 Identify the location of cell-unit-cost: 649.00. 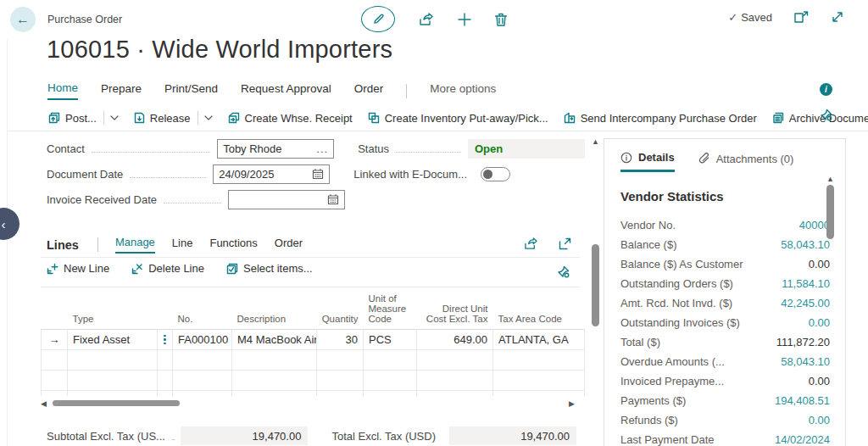
(455, 340).